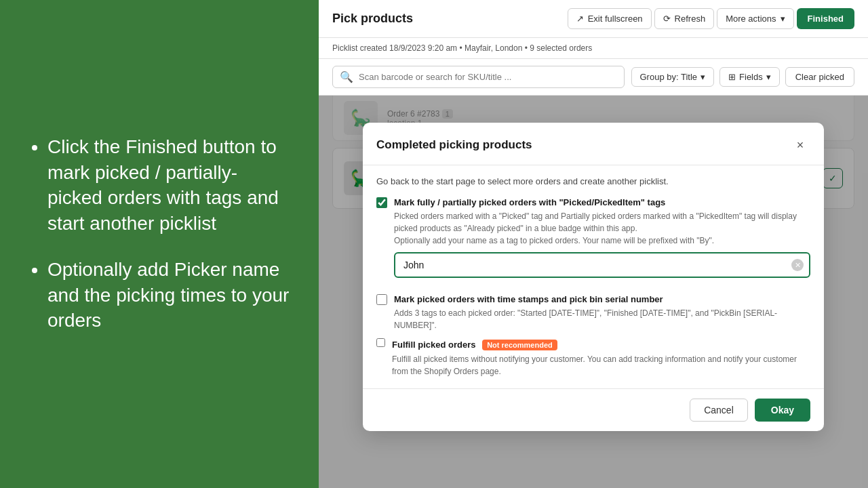 The image size is (868, 488). Describe the element at coordinates (519, 345) in the screenshot. I see `not-recommended-badge: Not recommended` at that location.